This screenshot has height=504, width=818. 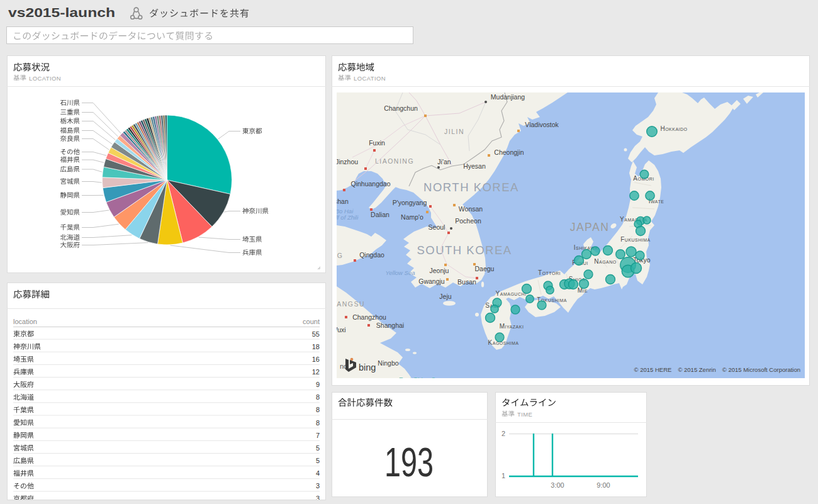 What do you see at coordinates (409, 462) in the screenshot?
I see `svg-text: 193` at bounding box center [409, 462].